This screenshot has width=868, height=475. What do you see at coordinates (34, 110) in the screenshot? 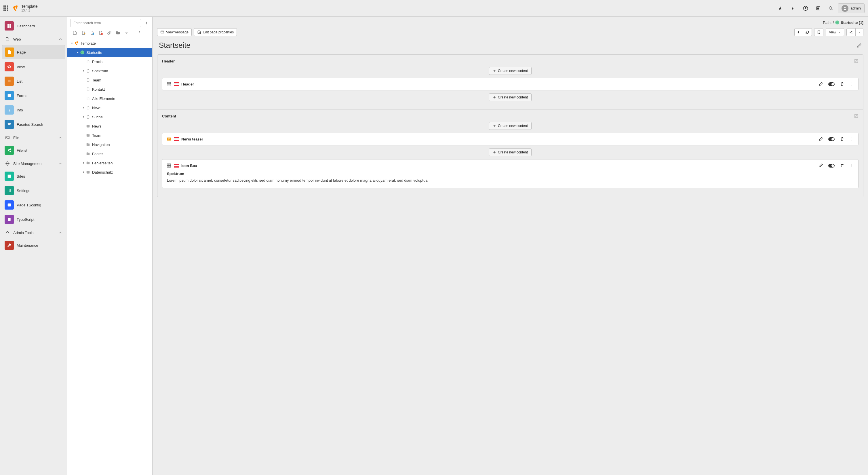
I see `module-info: Info` at bounding box center [34, 110].